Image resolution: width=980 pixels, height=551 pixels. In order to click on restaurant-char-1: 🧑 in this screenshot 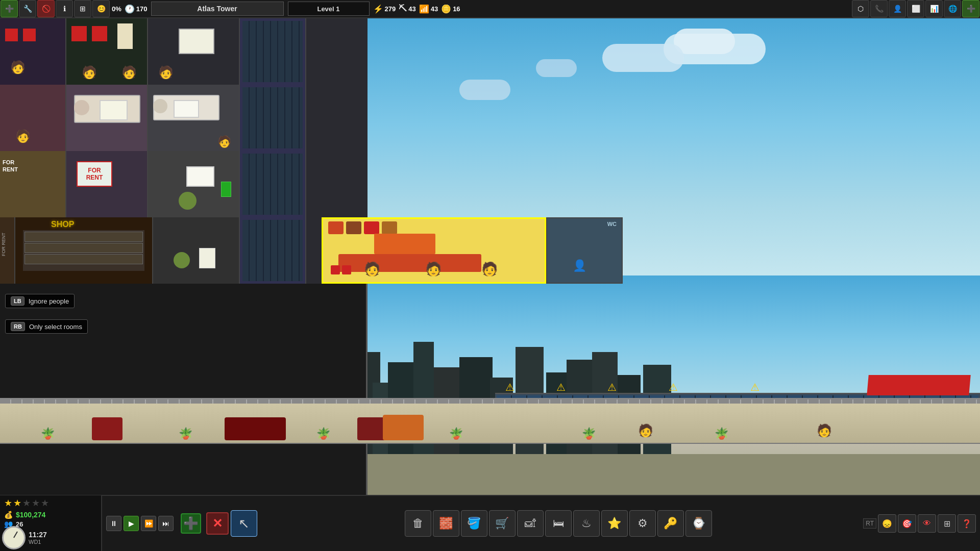, I will do `click(372, 269)`.